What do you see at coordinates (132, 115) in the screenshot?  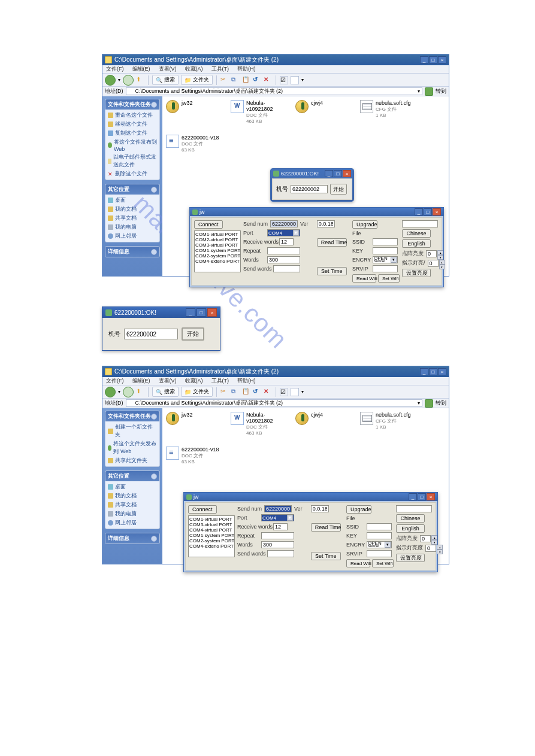 I see `task-rename: 重命名这个文件` at bounding box center [132, 115].